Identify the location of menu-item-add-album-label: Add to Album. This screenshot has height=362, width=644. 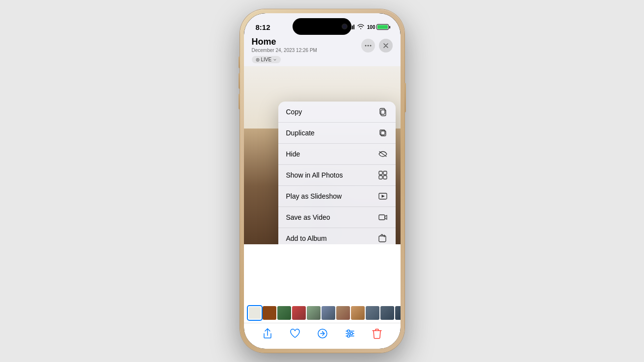
(306, 238).